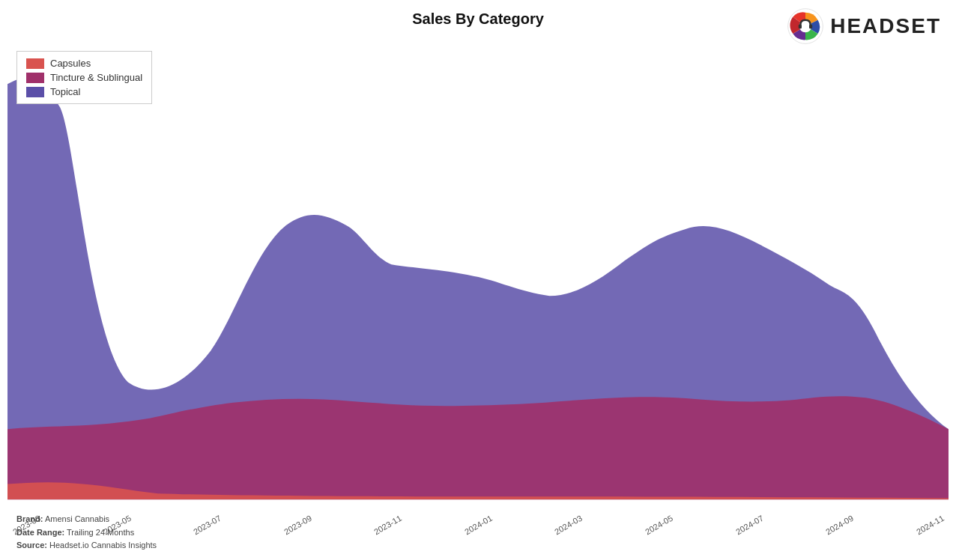 The height and width of the screenshot is (560, 956). Describe the element at coordinates (35, 64) in the screenshot. I see `legend-color-capsules` at that location.